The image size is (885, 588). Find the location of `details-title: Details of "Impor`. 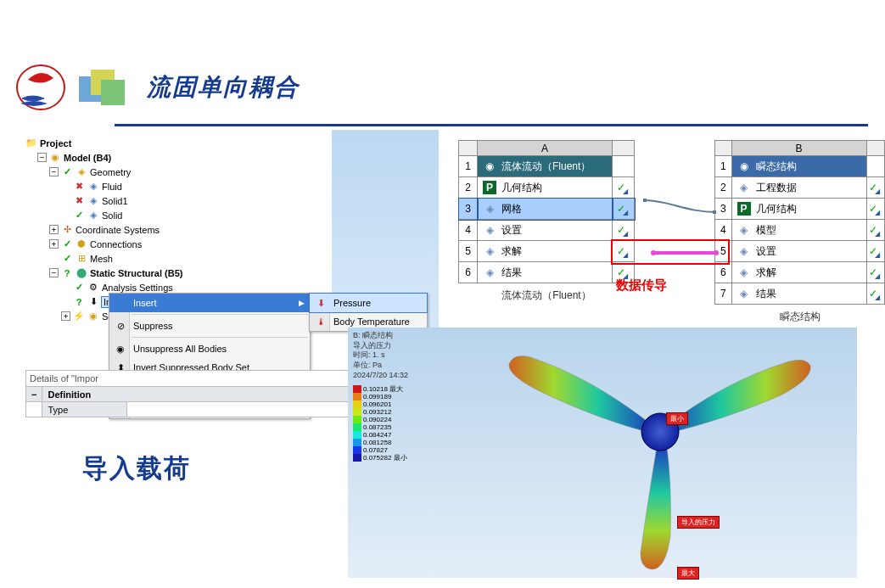

details-title: Details of "Impor is located at coordinates (191, 378).